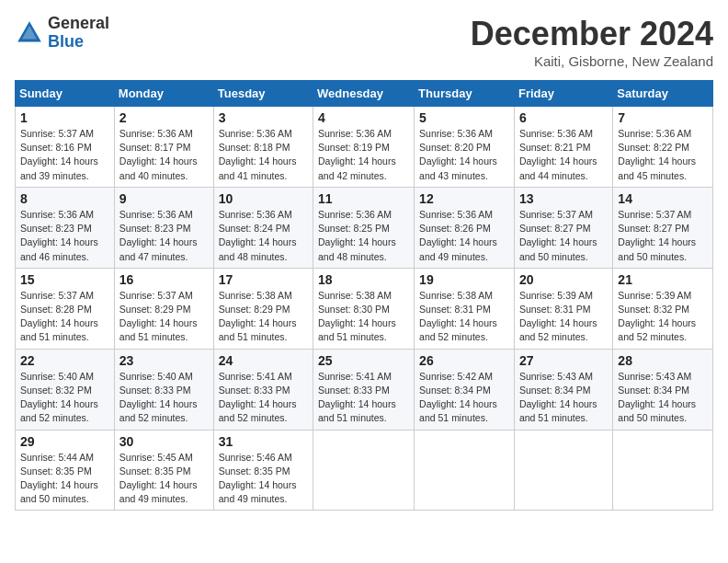 This screenshot has height=563, width=728. I want to click on month-title: December 2024, so click(592, 34).